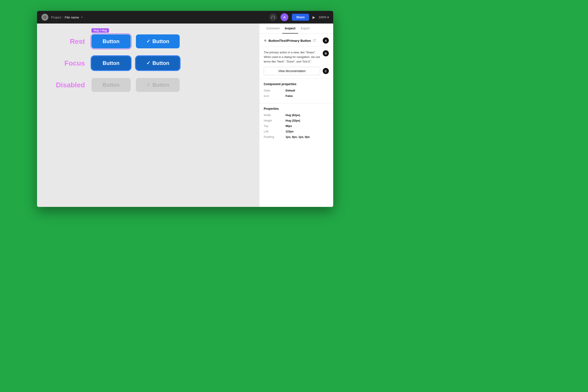 The image size is (588, 392). Describe the element at coordinates (289, 96) in the screenshot. I see `icon-value: False` at that location.